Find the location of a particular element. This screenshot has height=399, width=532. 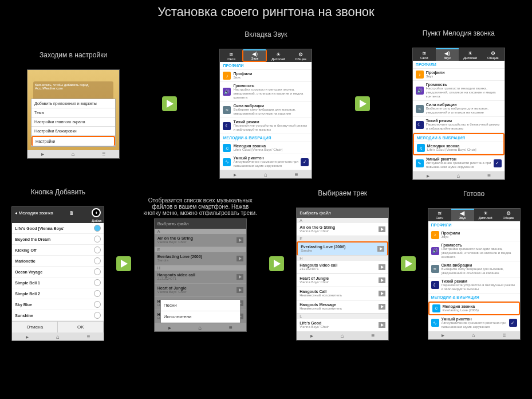

tone-item: Life's Good [Vienna Boys' is located at coordinates (58, 228).